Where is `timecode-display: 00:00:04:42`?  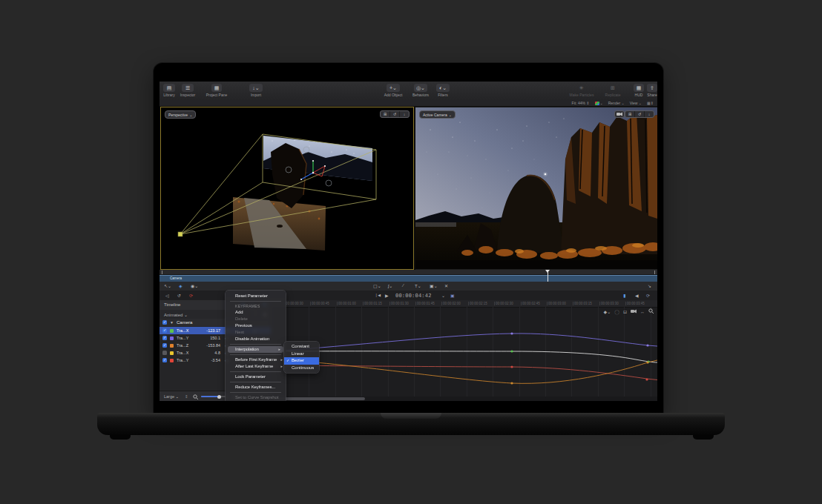
timecode-display: 00:00:04:42 is located at coordinates (414, 296).